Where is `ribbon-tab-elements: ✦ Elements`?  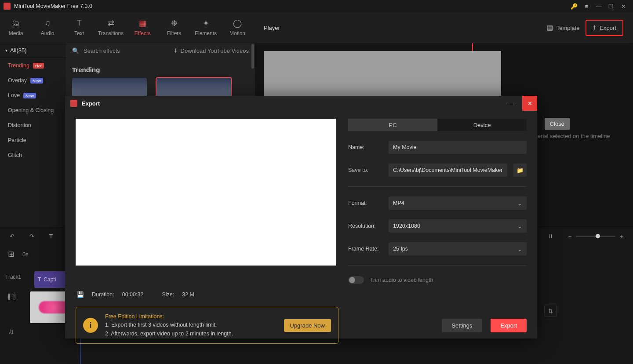 ribbon-tab-elements: ✦ Elements is located at coordinates (206, 28).